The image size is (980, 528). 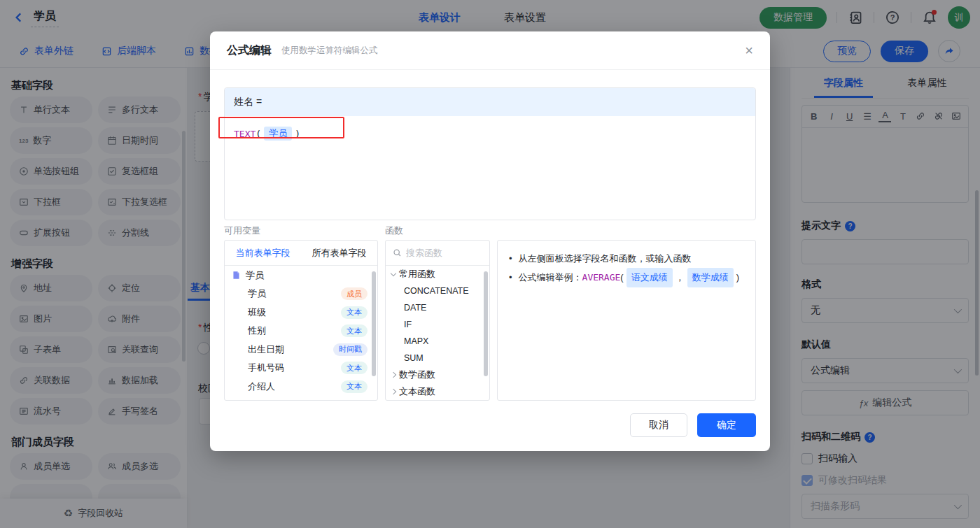 What do you see at coordinates (301, 331) in the screenshot?
I see `variable-row-gender: 性别文本` at bounding box center [301, 331].